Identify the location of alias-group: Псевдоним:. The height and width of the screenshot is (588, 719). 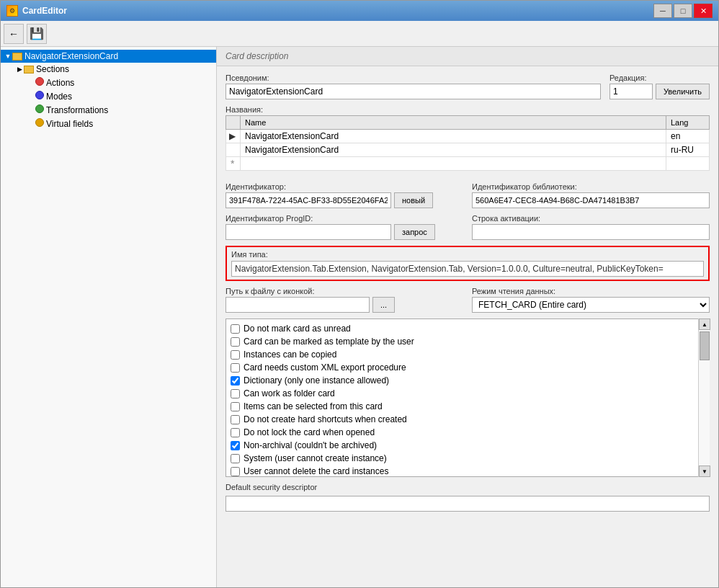
(414, 86).